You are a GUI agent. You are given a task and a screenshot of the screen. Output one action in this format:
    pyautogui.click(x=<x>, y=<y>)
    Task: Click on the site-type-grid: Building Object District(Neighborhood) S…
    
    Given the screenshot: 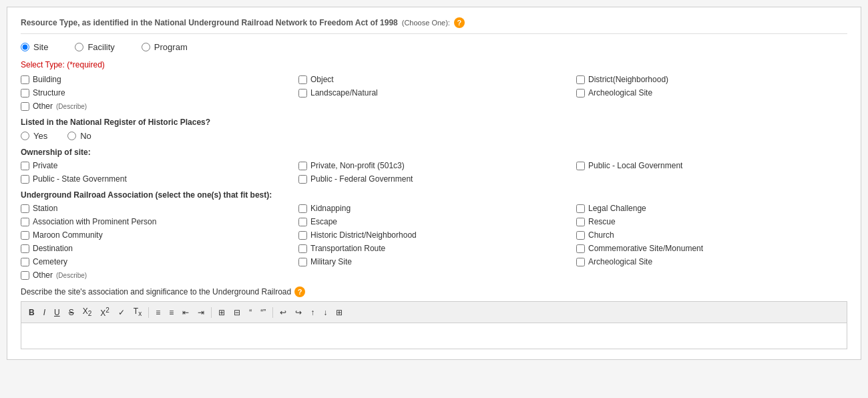 What is the action you would take?
    pyautogui.click(x=434, y=93)
    